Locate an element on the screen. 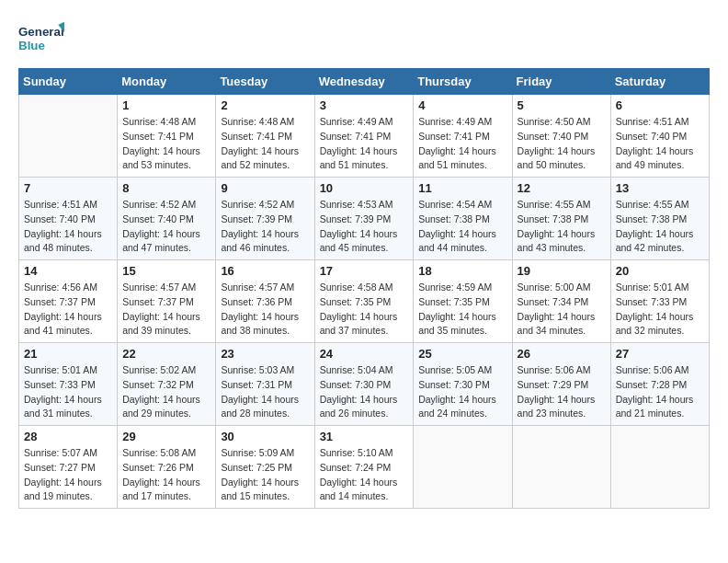 The height and width of the screenshot is (563, 728). day-number: 7 is located at coordinates (68, 188).